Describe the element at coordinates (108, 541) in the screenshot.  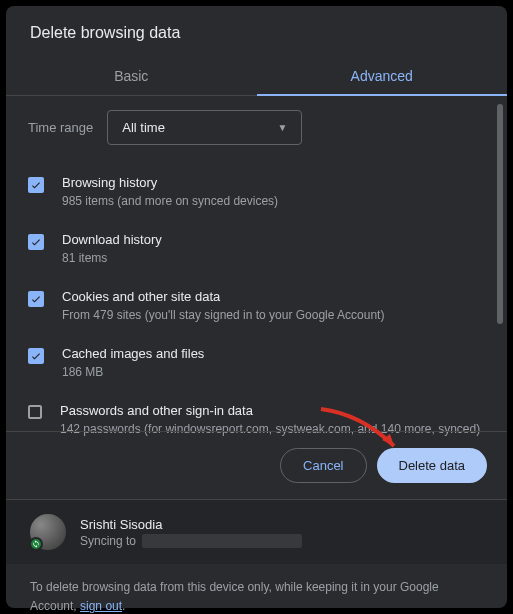
I see `sync-prefix: Syncing to` at that location.